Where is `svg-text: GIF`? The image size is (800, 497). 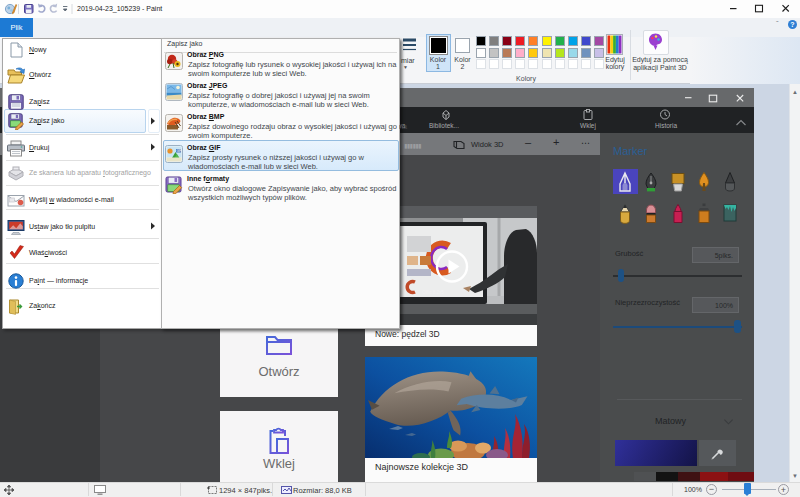 svg-text: GIF is located at coordinates (178, 151).